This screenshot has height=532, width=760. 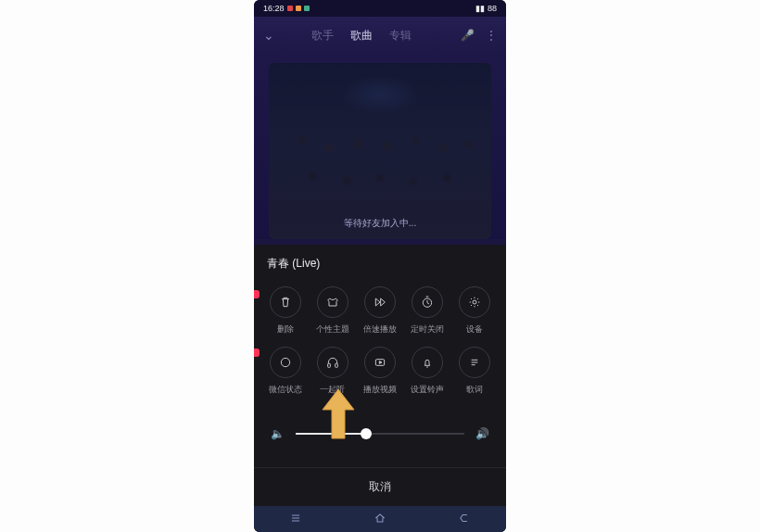 What do you see at coordinates (482, 434) in the screenshot?
I see `volume-high-icon: 🔊` at bounding box center [482, 434].